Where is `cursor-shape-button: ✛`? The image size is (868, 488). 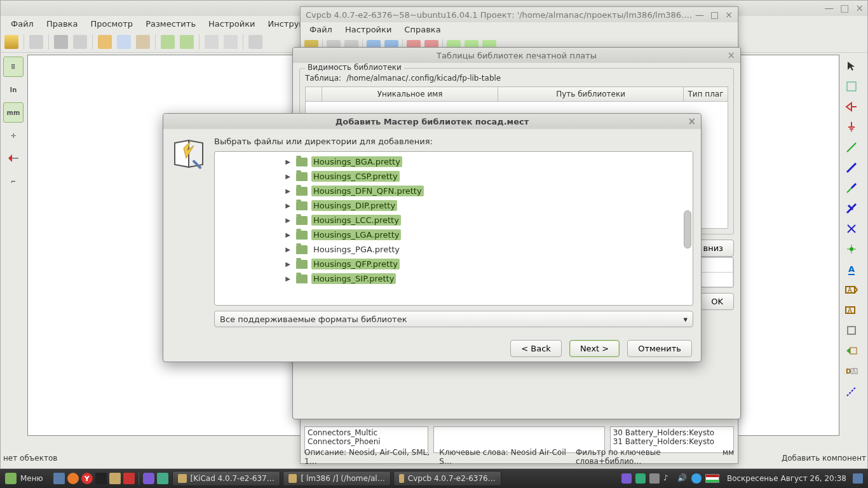 cursor-shape-button: ✛ is located at coordinates (13, 135).